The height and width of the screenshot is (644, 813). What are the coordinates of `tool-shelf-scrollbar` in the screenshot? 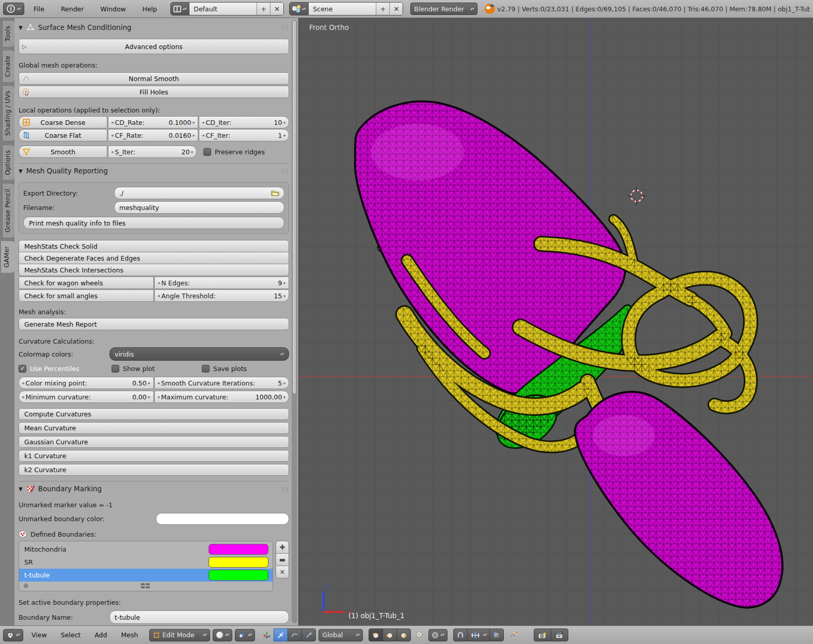 It's located at (294, 322).